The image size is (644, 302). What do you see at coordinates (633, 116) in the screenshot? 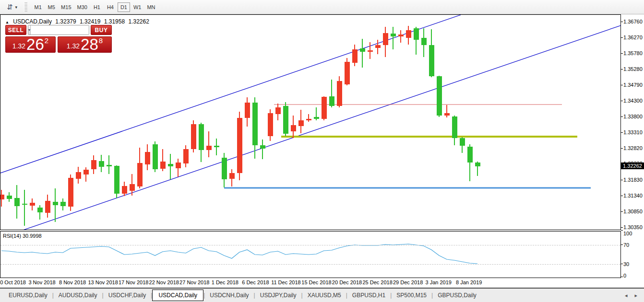
I see `price-axis-label: 1.33800` at bounding box center [633, 116].